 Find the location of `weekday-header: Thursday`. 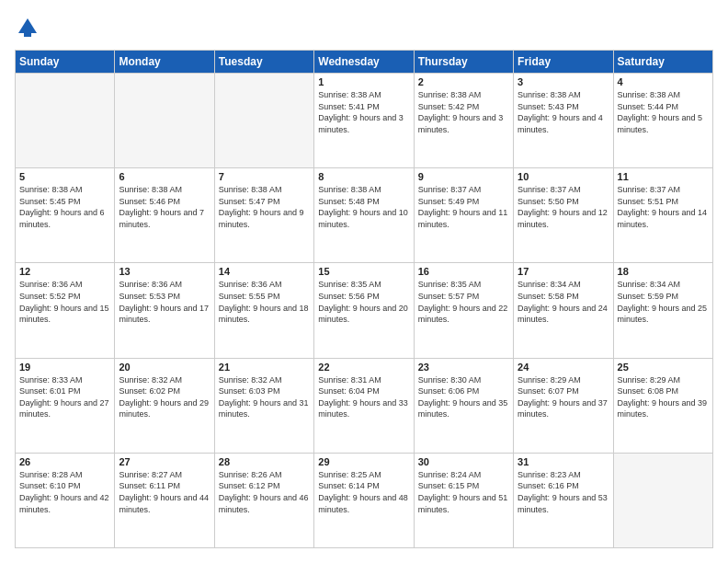

weekday-header: Thursday is located at coordinates (463, 63).